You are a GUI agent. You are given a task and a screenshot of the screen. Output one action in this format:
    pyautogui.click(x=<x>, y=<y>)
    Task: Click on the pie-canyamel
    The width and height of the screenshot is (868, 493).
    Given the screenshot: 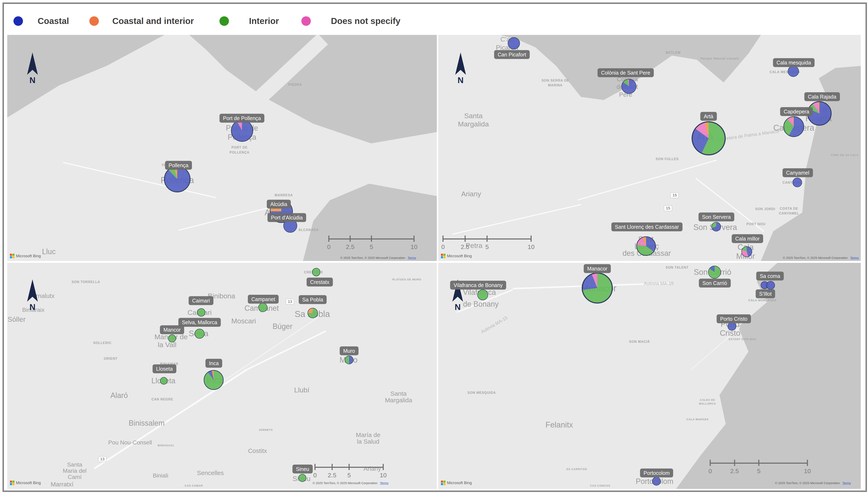 What is the action you would take?
    pyautogui.click(x=797, y=183)
    